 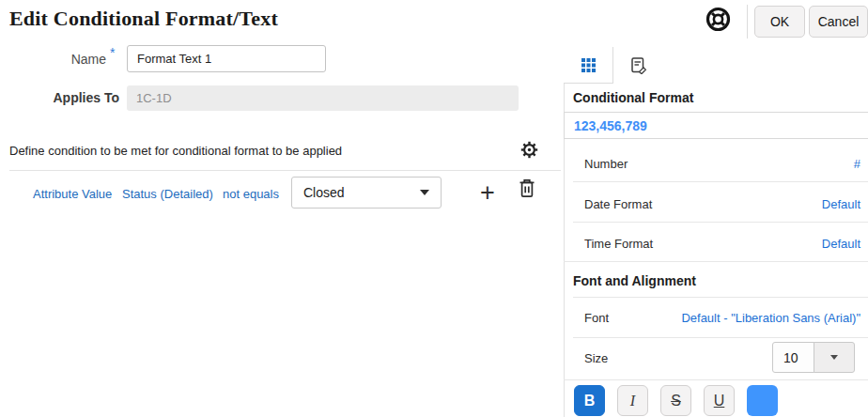 What do you see at coordinates (286, 171) in the screenshot?
I see `condition-divider` at bounding box center [286, 171].